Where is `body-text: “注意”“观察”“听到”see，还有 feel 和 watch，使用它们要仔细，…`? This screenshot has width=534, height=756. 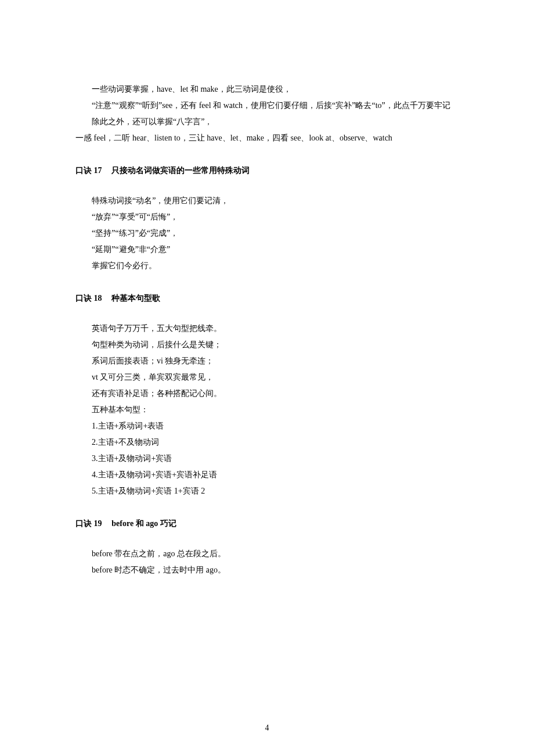 body-text: “注意”“观察”“听到”see，还有 feel 和 watch，使用它们要仔细，… is located at coordinates (267, 106).